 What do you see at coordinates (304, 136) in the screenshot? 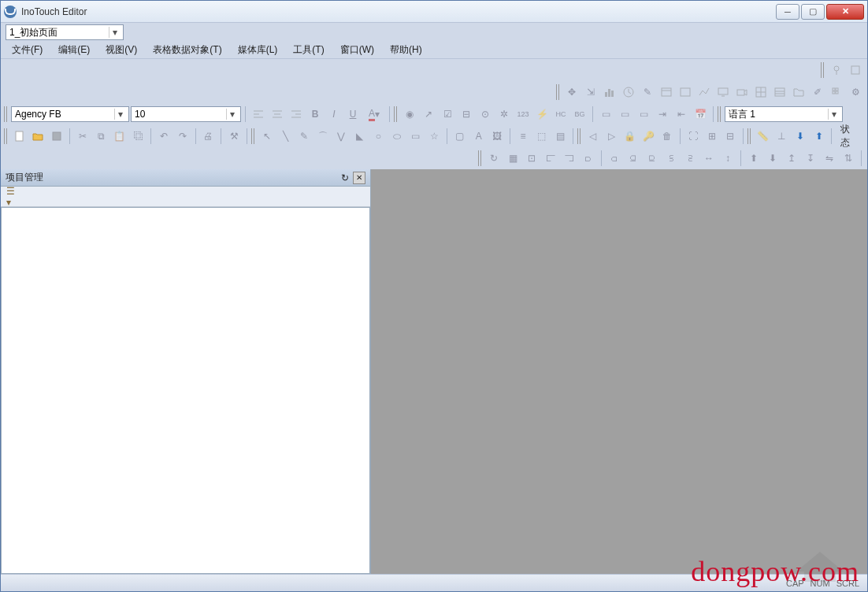
I see `pencil-icon: ✎` at bounding box center [304, 136].